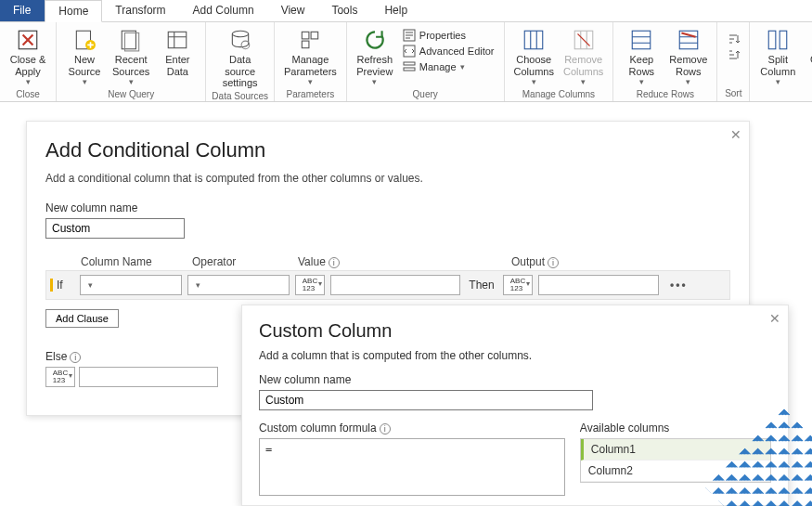  Describe the element at coordinates (131, 56) in the screenshot. I see `recent-sources-button: Recent Sources` at that location.